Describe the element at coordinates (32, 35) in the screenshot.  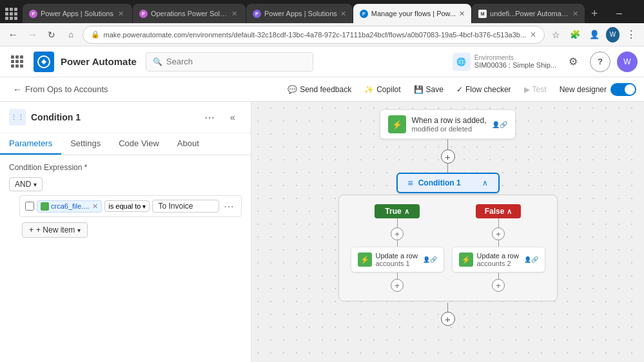
I see `forward-nav-button: →` at that location.